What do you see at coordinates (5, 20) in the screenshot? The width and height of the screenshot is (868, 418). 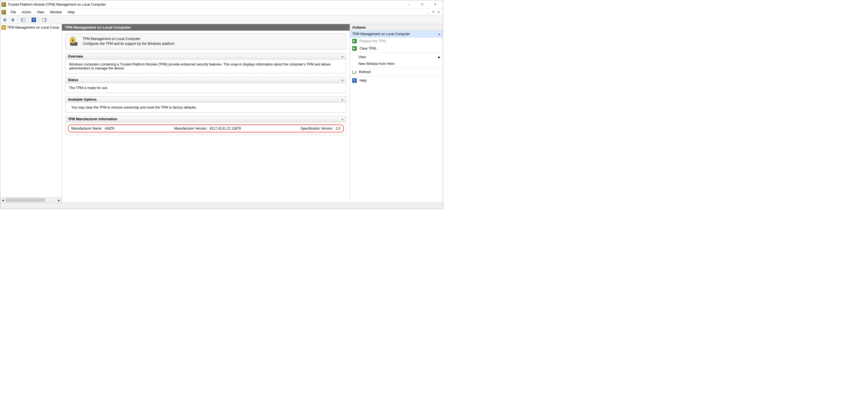 I see `arrow-left-icon` at bounding box center [5, 20].